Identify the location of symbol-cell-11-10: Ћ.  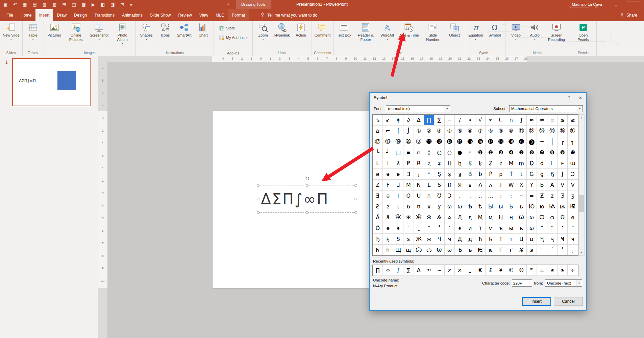
(480, 239).